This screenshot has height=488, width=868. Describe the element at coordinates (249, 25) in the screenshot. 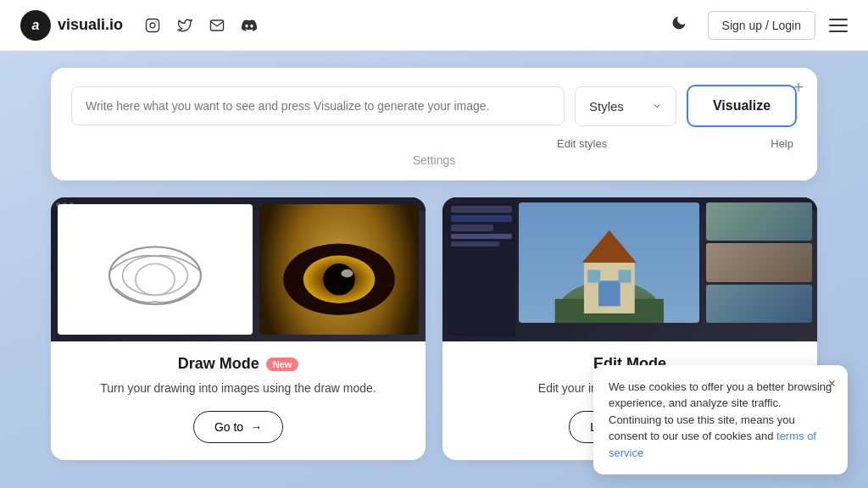

I see `discord-icon` at that location.